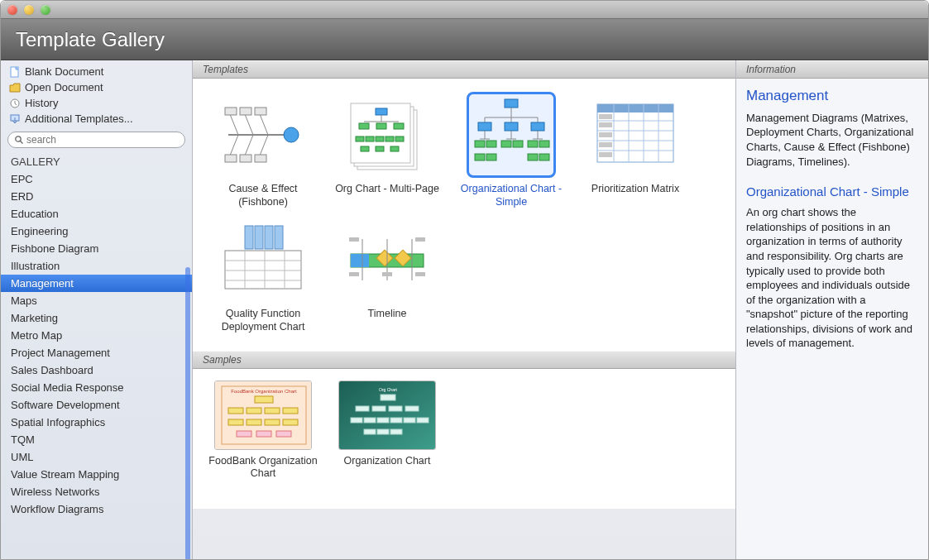 Image resolution: width=929 pixels, height=560 pixels. Describe the element at coordinates (387, 275) in the screenshot. I see `template-tile-timeline: Timeline` at that location.